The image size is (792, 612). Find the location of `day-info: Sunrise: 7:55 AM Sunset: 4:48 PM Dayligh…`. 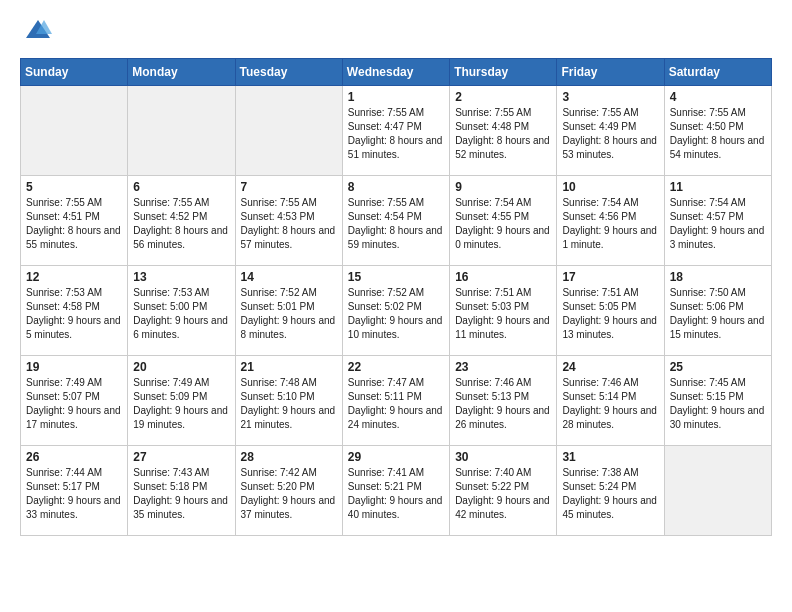

day-info: Sunrise: 7:55 AM Sunset: 4:48 PM Dayligh… is located at coordinates (503, 134).